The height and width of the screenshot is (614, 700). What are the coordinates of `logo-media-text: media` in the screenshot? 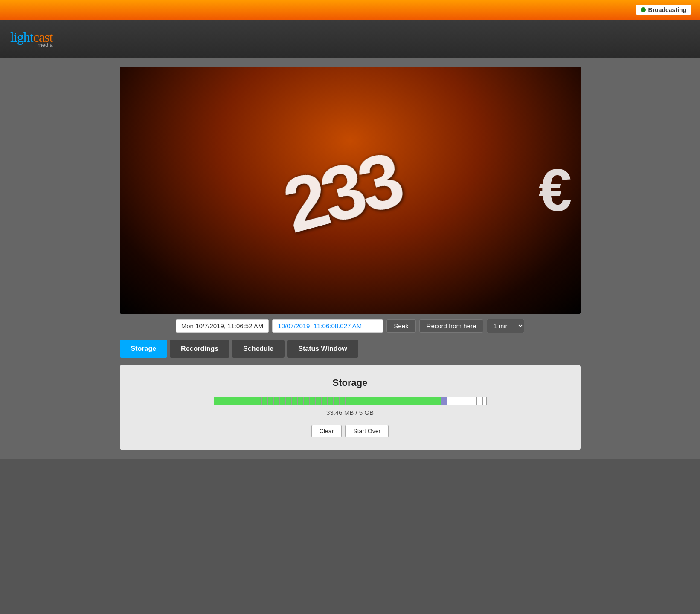 It's located at (32, 45).